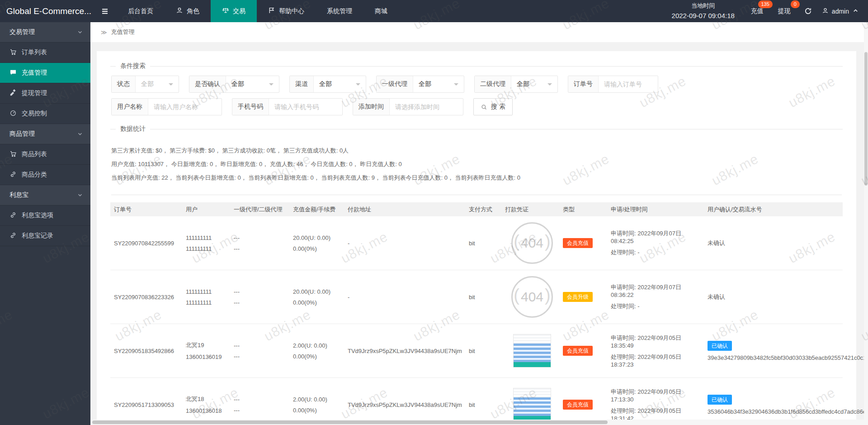 The height and width of the screenshot is (425, 868). Describe the element at coordinates (434, 11) in the screenshot. I see `topbar: Global E-Commerce... 后台首页 角色 交易 帮助中心 系统管…` at that location.